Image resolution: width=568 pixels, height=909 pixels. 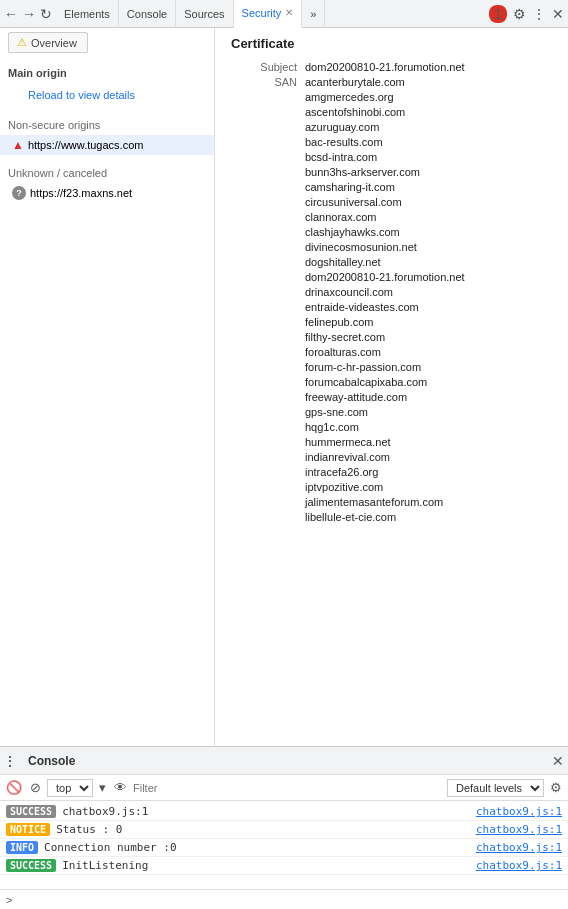 What do you see at coordinates (392, 172) in the screenshot?
I see `cert-san-row: bunn3hs-arkserver.com` at bounding box center [392, 172].